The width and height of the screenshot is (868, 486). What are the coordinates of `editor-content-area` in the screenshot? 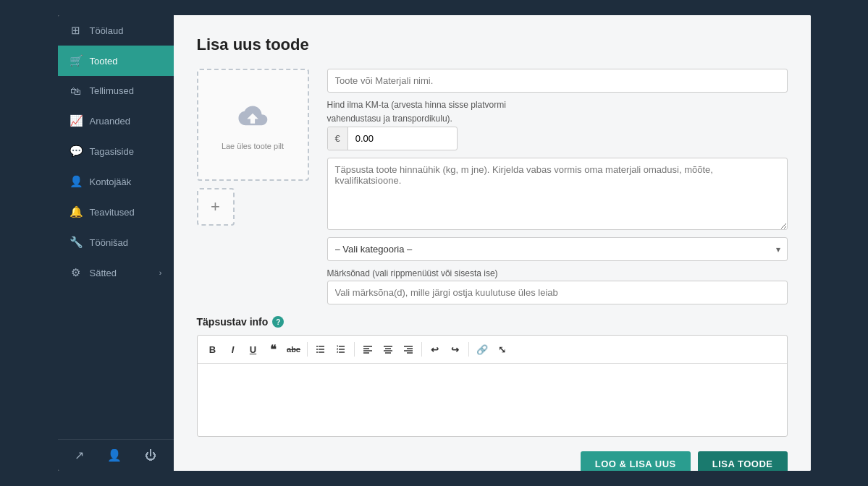 It's located at (492, 400).